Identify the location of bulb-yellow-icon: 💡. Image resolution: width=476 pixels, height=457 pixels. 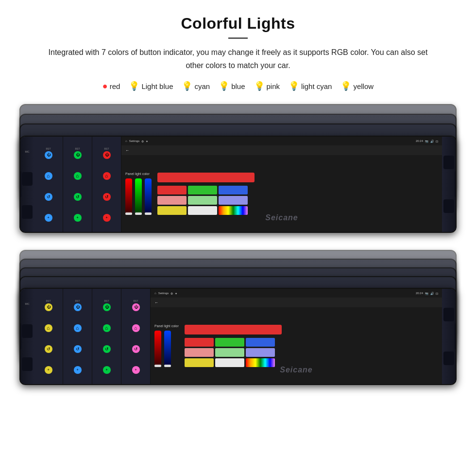
(346, 86).